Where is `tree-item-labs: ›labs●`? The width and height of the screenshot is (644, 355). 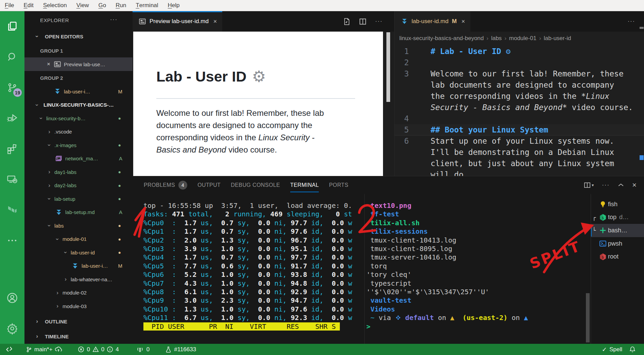
tree-item-labs: ›labs● is located at coordinates (79, 226).